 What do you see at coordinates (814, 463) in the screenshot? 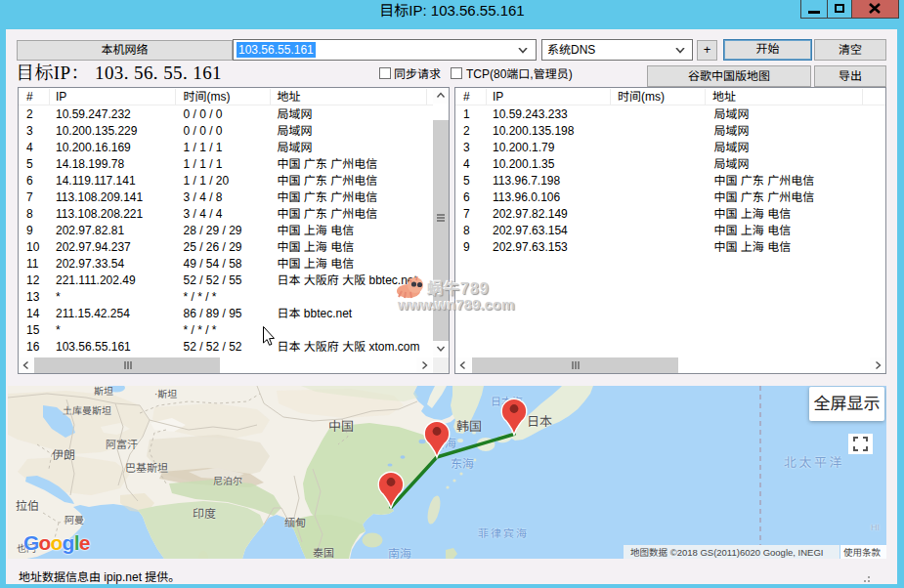
I see `svg-text: 北太平洋` at bounding box center [814, 463].